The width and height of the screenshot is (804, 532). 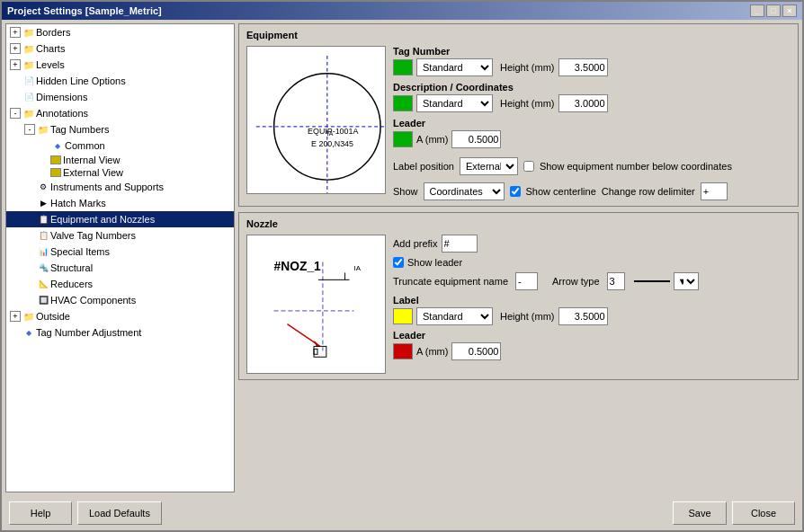 What do you see at coordinates (317, 304) in the screenshot?
I see `nozzle-preview: #NOZ_1 IA` at bounding box center [317, 304].